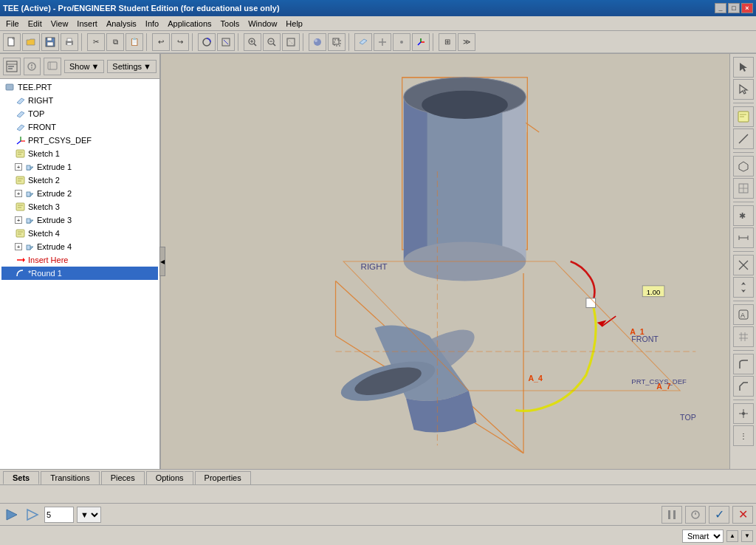 The width and height of the screenshot is (756, 545). What do you see at coordinates (18, 247) in the screenshot?
I see `expand-extrude4: +` at bounding box center [18, 247].